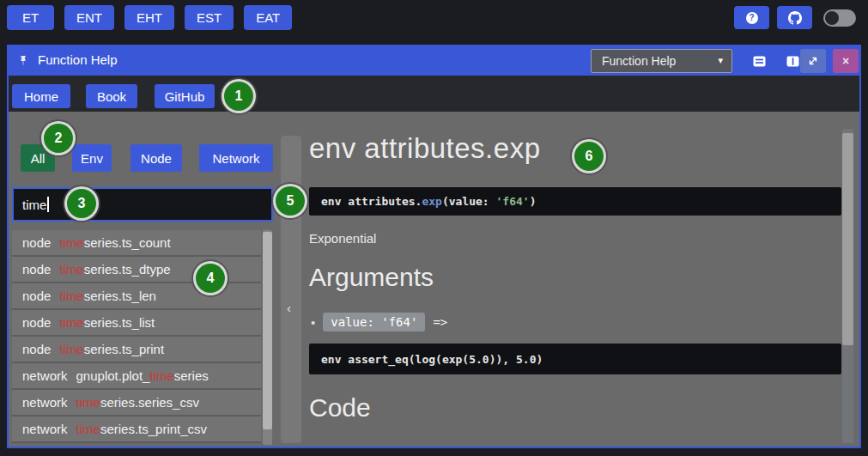 Image resolution: width=868 pixels, height=456 pixels. I want to click on toolbar-button-ent: ENT, so click(89, 17).